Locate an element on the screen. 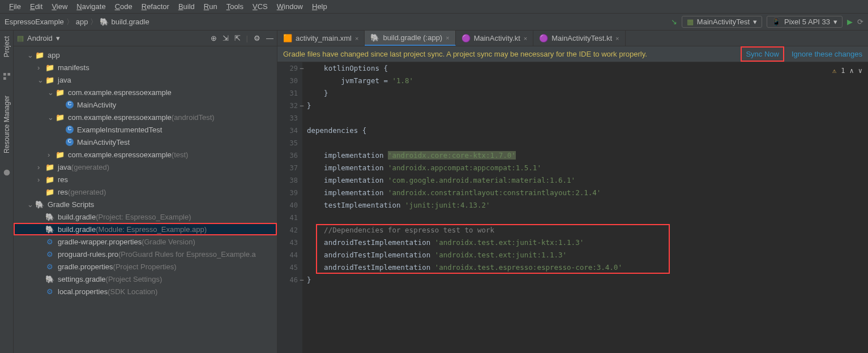 This screenshot has width=868, height=353. tree-row: ⚙gradle.properties (Project Properties) is located at coordinates (145, 266).